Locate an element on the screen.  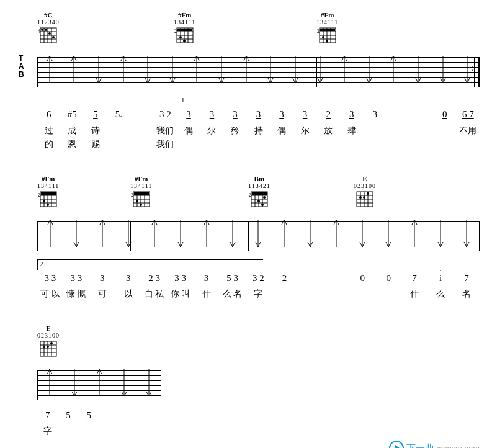
site-watermark: 下一曲 xiayiqu.com is located at coordinates (434, 444).